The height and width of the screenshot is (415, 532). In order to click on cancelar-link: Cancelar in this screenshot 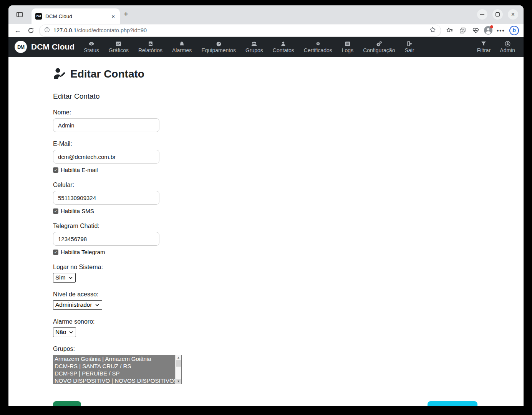, I will do `click(100, 405)`.